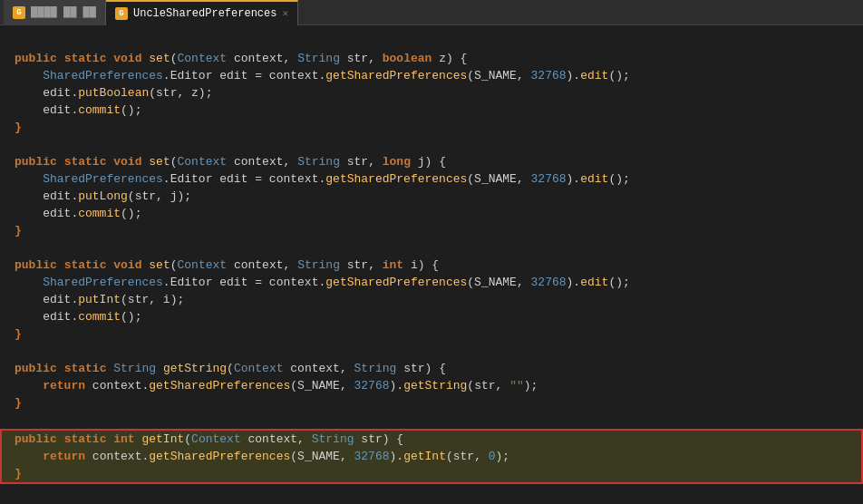 The height and width of the screenshot is (504, 863). Describe the element at coordinates (54, 13) in the screenshot. I see `tab-other: G ████ ██ ██` at that location.